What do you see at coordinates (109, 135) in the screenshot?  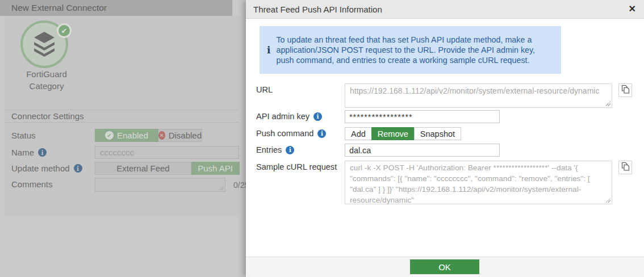 I see `check-circle-icon: ✔` at bounding box center [109, 135].